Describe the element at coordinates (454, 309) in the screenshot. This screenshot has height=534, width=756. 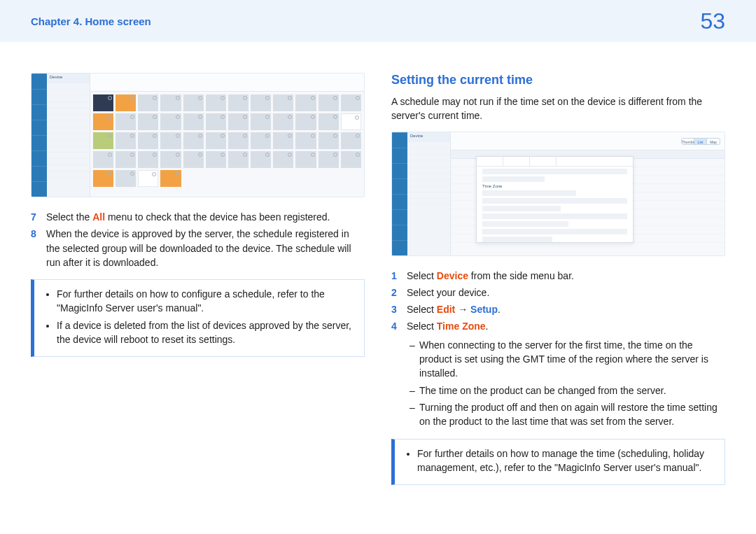
I see `step-text: Select Edit → Setup.` at that location.